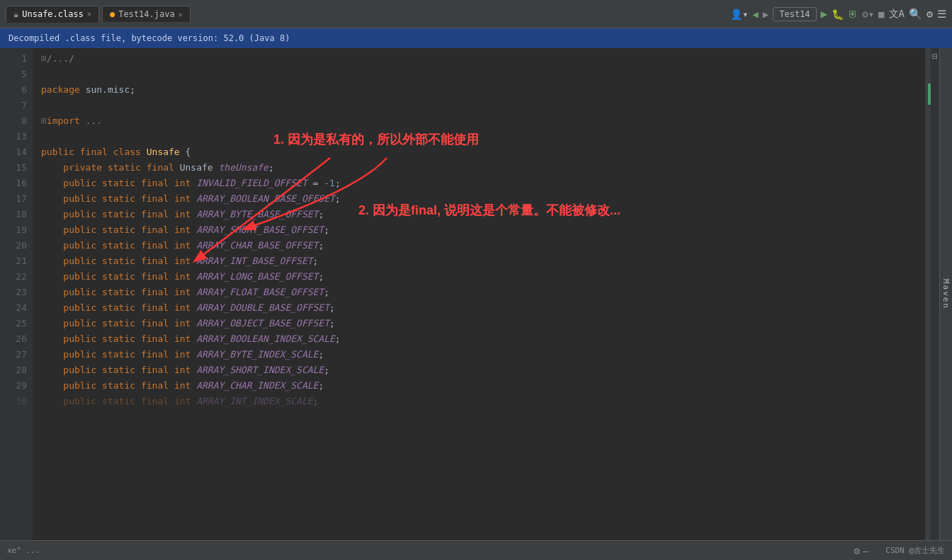 Image resolution: width=952 pixels, height=560 pixels. Describe the element at coordinates (52, 14) in the screenshot. I see `tab-unsafe: ☕ Unsafe.class ✕` at that location.